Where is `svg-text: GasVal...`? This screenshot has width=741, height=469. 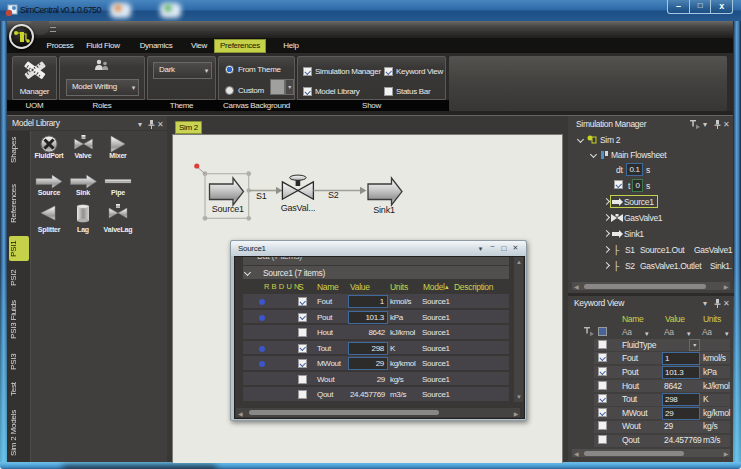
svg-text: GasVal... is located at coordinates (298, 208).